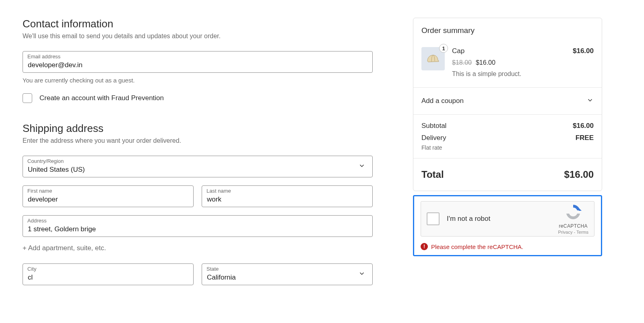 The height and width of the screenshot is (323, 644). Describe the element at coordinates (444, 48) in the screenshot. I see `item-qty-badge: 1` at that location.